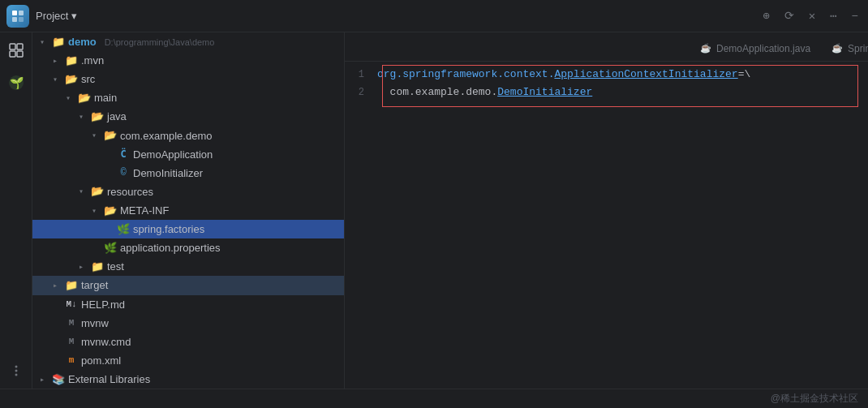 This screenshot has width=868, height=408. What do you see at coordinates (188, 229) in the screenshot?
I see `tree-item-spring-factories: 🌿 spring.factories` at bounding box center [188, 229].